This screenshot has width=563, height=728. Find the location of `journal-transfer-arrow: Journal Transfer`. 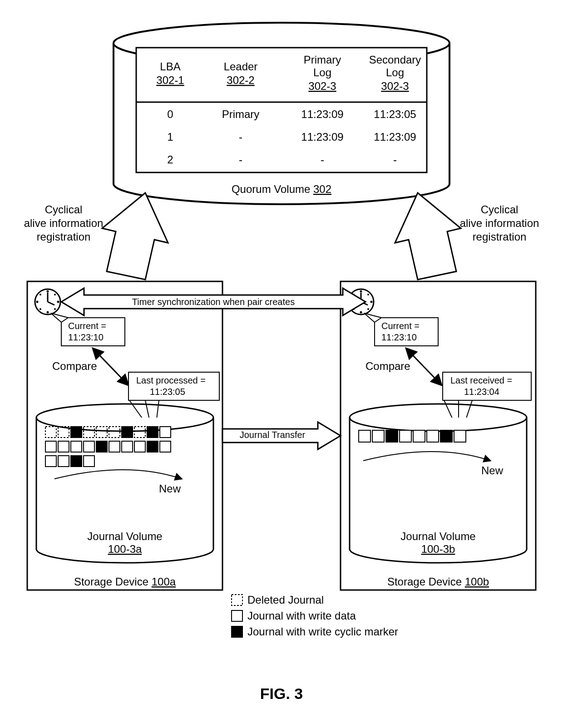

journal-transfer-arrow: Journal Transfer is located at coordinates (282, 436).